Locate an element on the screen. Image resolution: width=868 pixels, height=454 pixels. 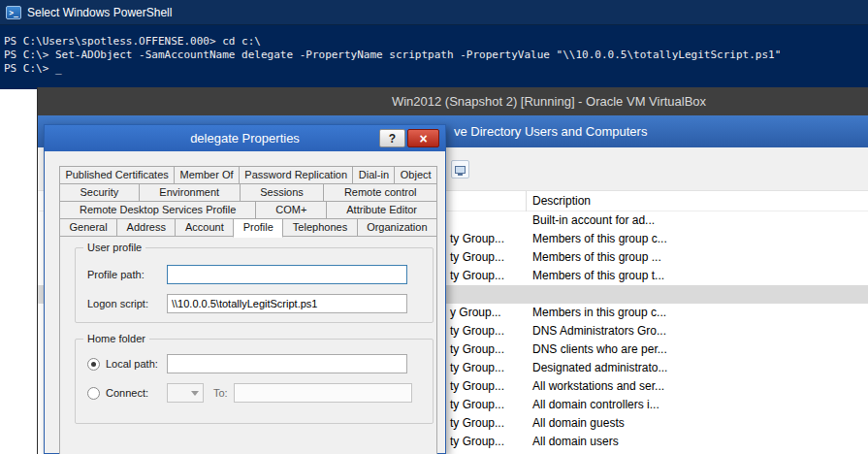
user-profile-group-label: User profile is located at coordinates (114, 247).